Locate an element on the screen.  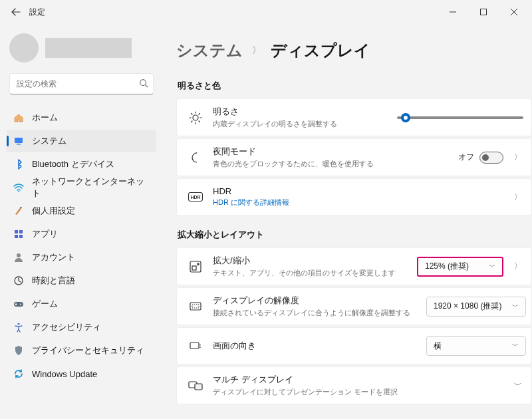
sidebar-item-system: システム is located at coordinates (81, 141).